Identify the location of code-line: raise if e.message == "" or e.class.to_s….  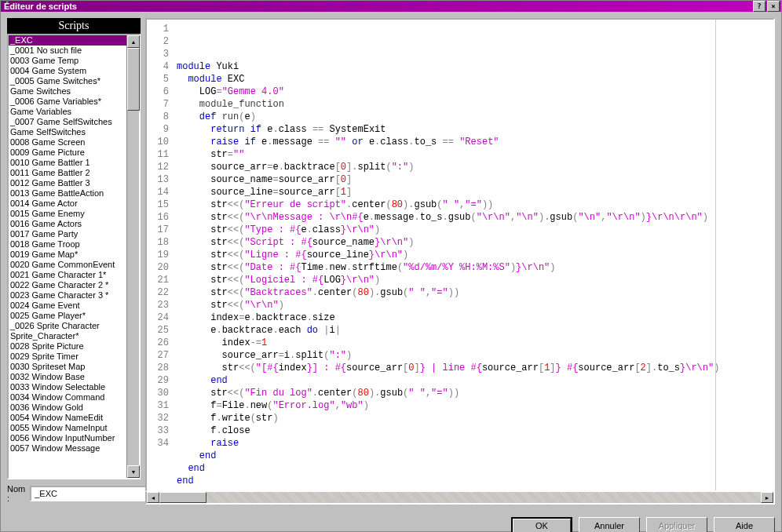
(475, 142).